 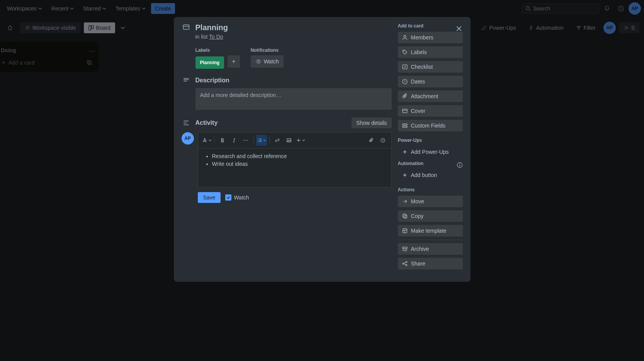 I want to click on archive-label: Archive, so click(x=420, y=249).